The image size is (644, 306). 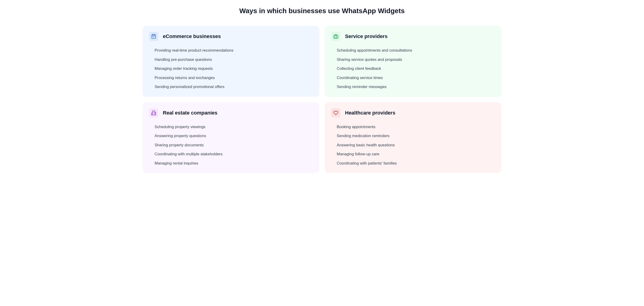 What do you see at coordinates (234, 60) in the screenshot?
I see `list-item: Handling pre-purchase questions` at bounding box center [234, 60].